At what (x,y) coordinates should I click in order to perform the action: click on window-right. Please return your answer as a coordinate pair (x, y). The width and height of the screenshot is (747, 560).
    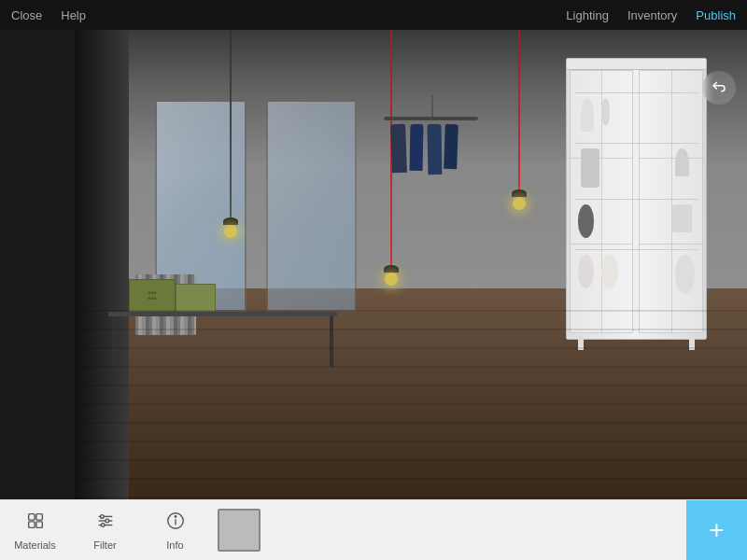
    Looking at the image, I should click on (312, 205).